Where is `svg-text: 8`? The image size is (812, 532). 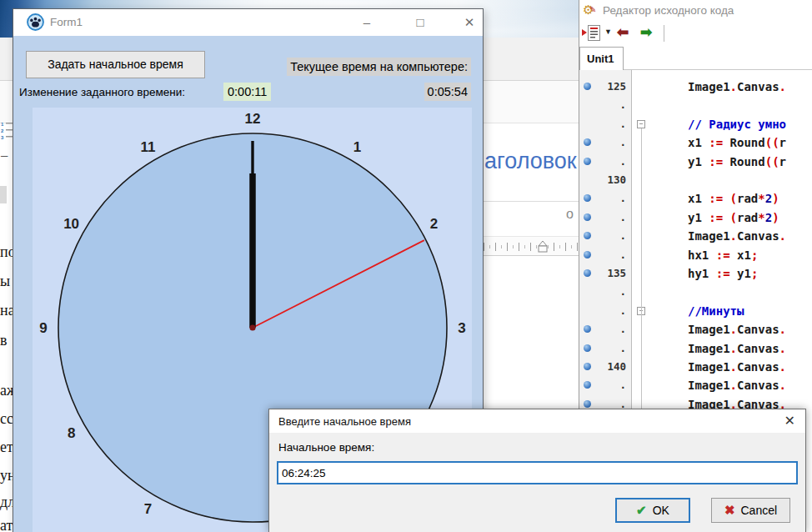
svg-text: 8 is located at coordinates (72, 434).